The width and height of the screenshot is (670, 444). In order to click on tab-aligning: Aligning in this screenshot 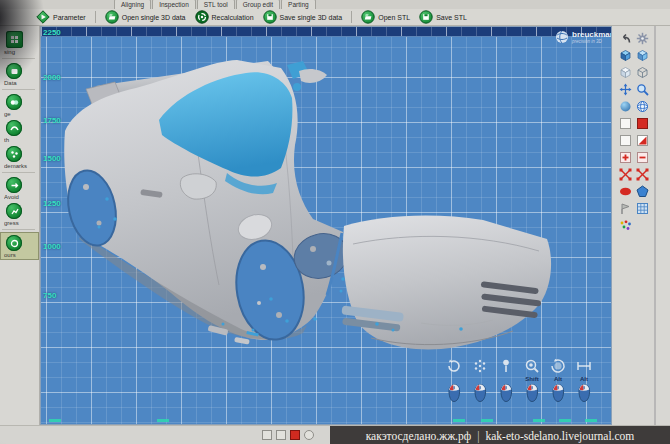, I will do `click(132, 4)`.